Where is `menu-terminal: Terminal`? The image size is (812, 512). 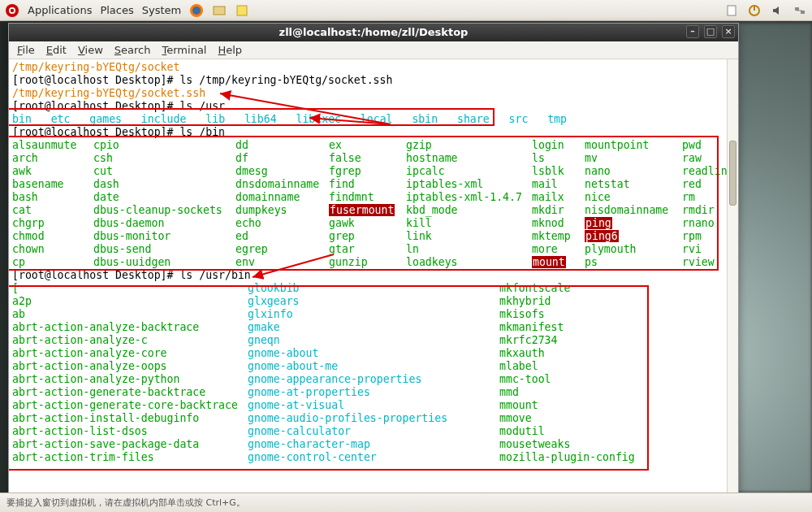 menu-terminal: Terminal is located at coordinates (185, 50).